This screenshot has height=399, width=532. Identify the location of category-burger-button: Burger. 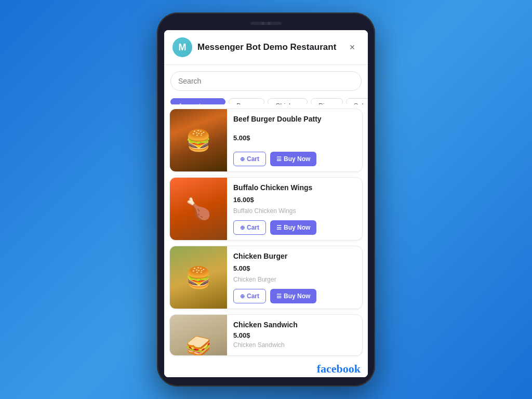
(246, 101).